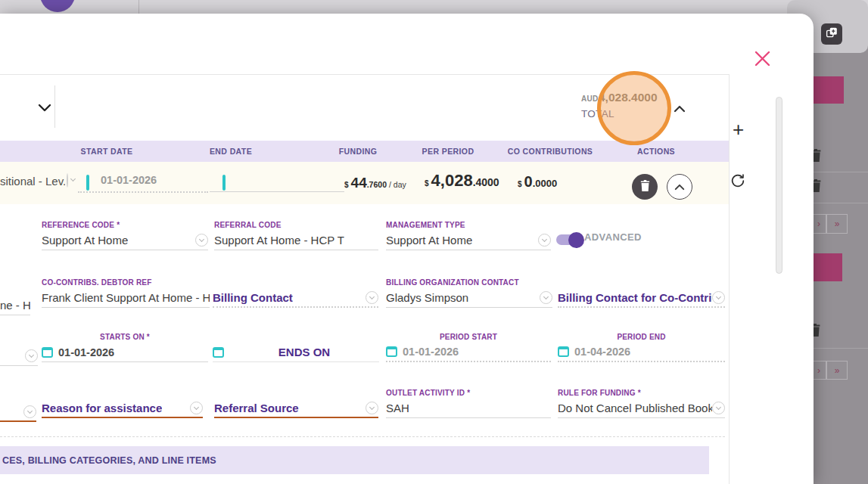  Describe the element at coordinates (54, 107) in the screenshot. I see `header-divider` at that location.